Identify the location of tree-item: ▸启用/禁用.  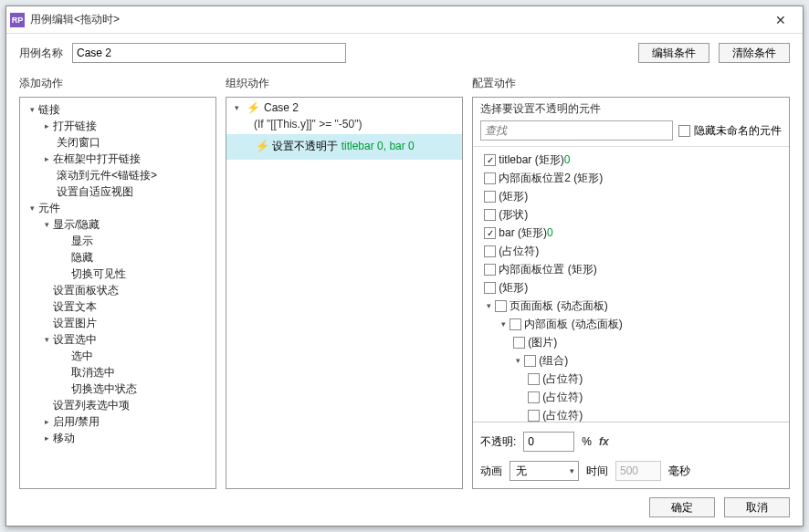
(118, 422).